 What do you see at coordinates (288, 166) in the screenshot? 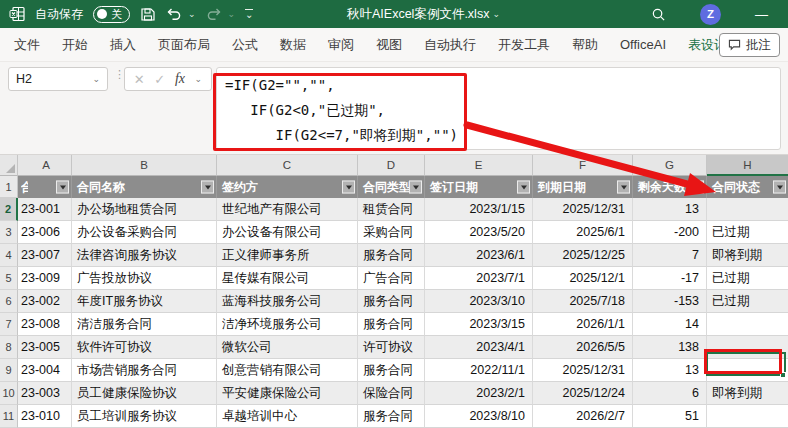
I see `column-header-C: C` at bounding box center [288, 166].